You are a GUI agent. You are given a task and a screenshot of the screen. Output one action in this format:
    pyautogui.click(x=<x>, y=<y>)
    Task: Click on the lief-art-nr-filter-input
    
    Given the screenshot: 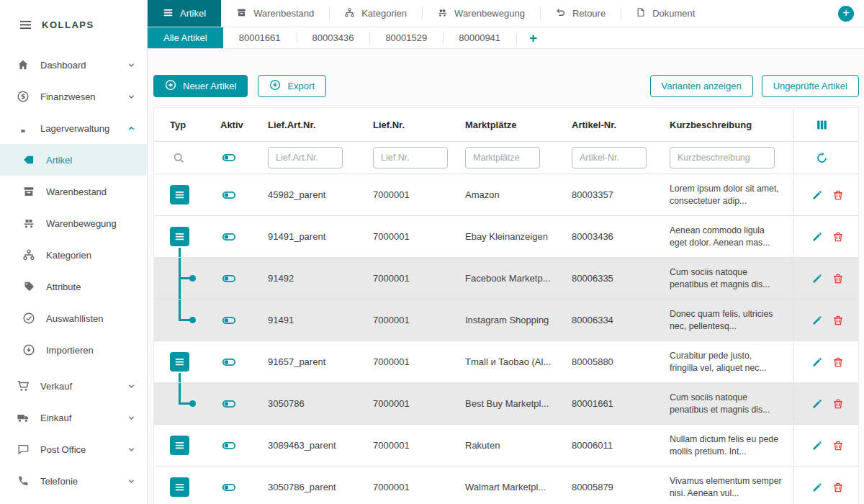 What is the action you would take?
    pyautogui.click(x=305, y=158)
    